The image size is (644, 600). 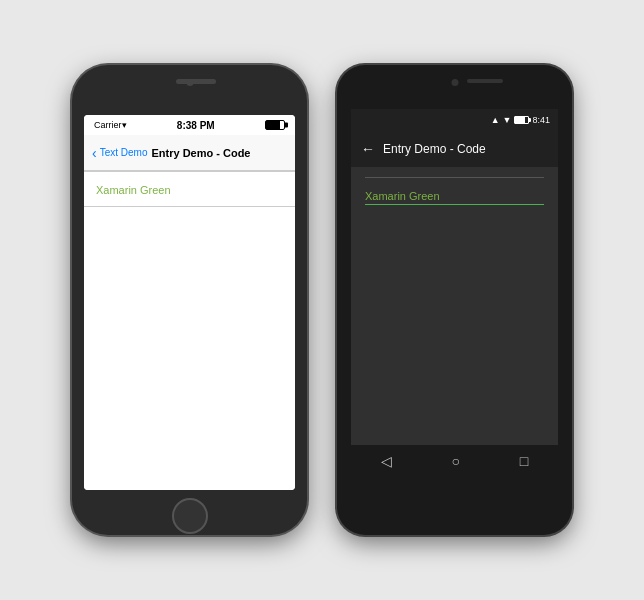 I want to click on android-back-icon: ←, so click(x=368, y=149).